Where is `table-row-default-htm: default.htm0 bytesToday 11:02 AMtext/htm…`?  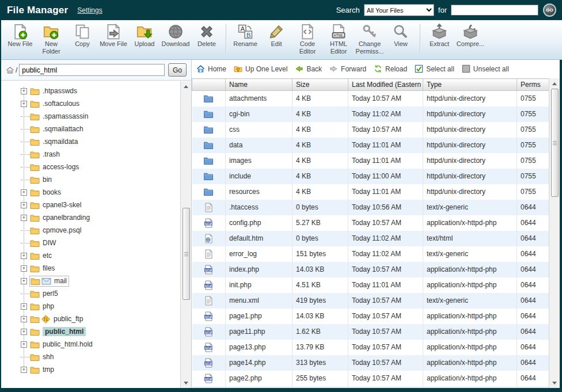 table-row-default-htm: default.htm0 bytesToday 11:02 AMtext/htm… is located at coordinates (371, 238).